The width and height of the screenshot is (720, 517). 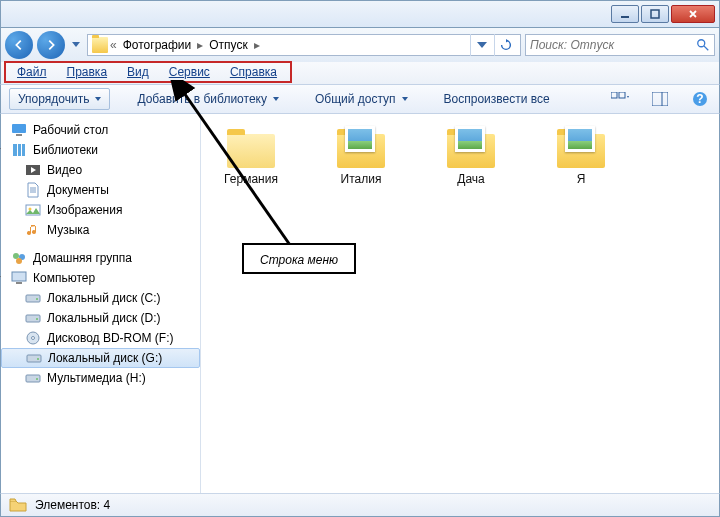 What do you see at coordinates (19, 278) in the screenshot?
I see `computer-icon` at bounding box center [19, 278].